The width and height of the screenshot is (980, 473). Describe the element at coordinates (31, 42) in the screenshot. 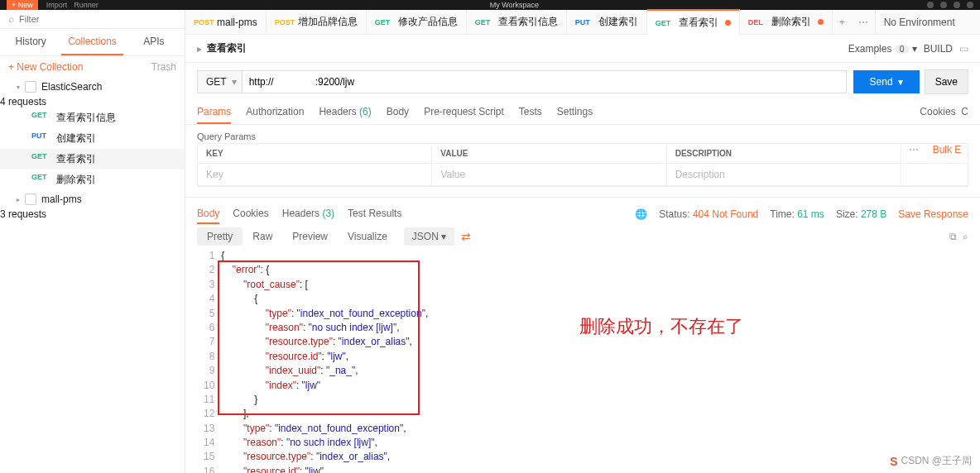

I see `sidebar-tab-history: History` at that location.